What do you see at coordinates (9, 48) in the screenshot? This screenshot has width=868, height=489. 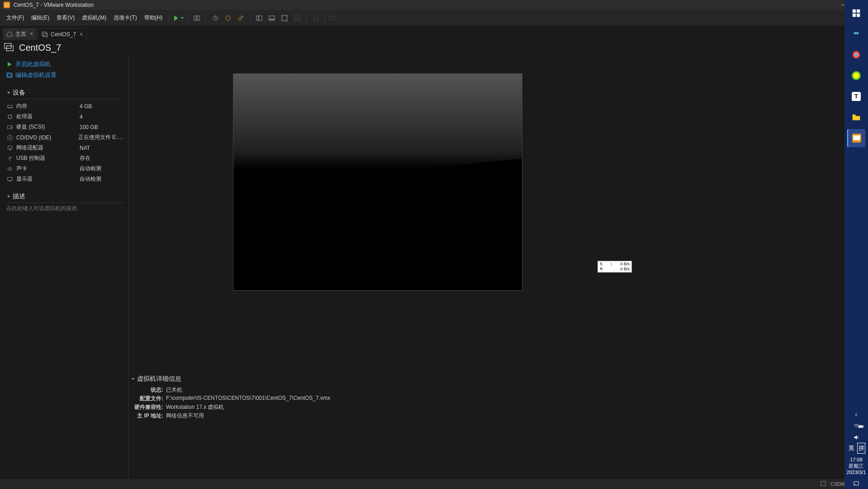 I see `vm-monitor-icon` at bounding box center [9, 48].